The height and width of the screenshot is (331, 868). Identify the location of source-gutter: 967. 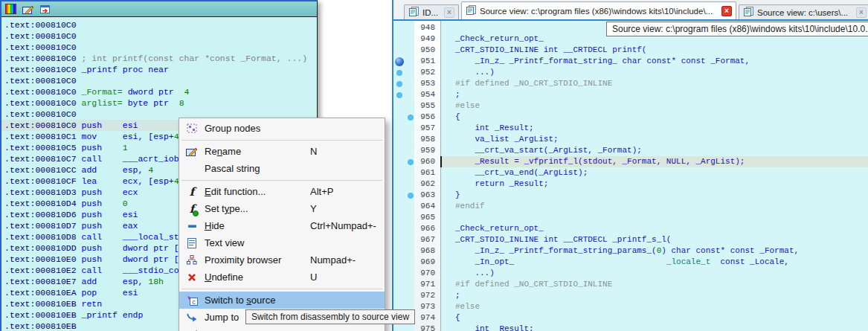
(417, 240).